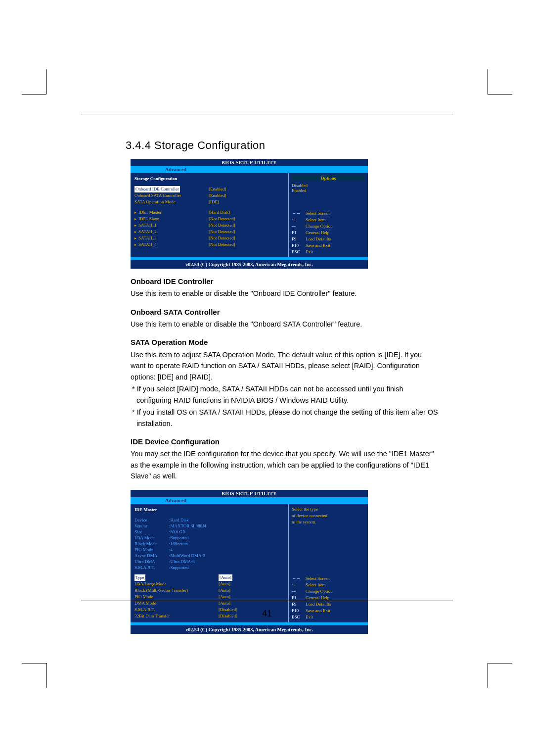 This screenshot has height=756, width=534. Describe the element at coordinates (284, 293) in the screenshot. I see `para-onboard-ide: Use this item to enable or disable the "…` at that location.